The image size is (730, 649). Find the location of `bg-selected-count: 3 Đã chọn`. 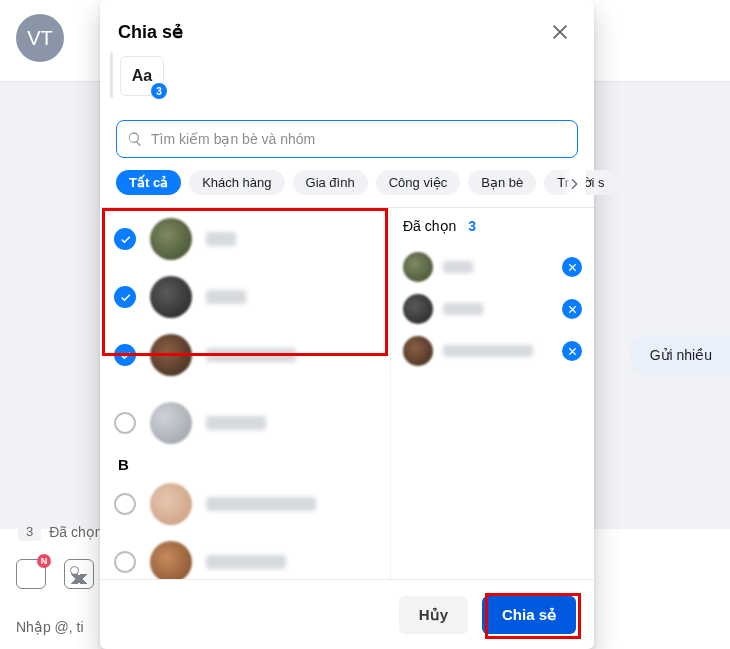

bg-selected-count: 3 Đã chọn is located at coordinates (60, 532).